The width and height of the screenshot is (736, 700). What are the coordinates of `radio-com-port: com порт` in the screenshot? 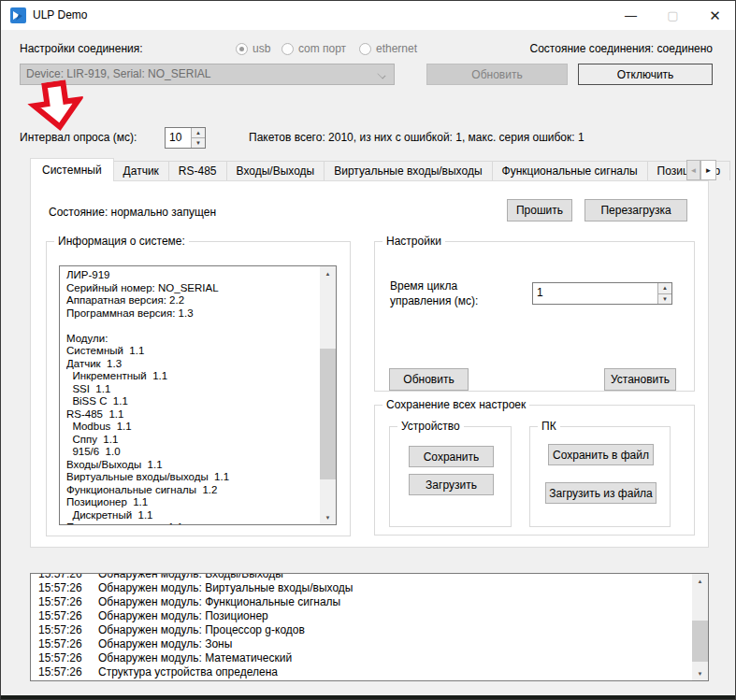 It's located at (314, 49).